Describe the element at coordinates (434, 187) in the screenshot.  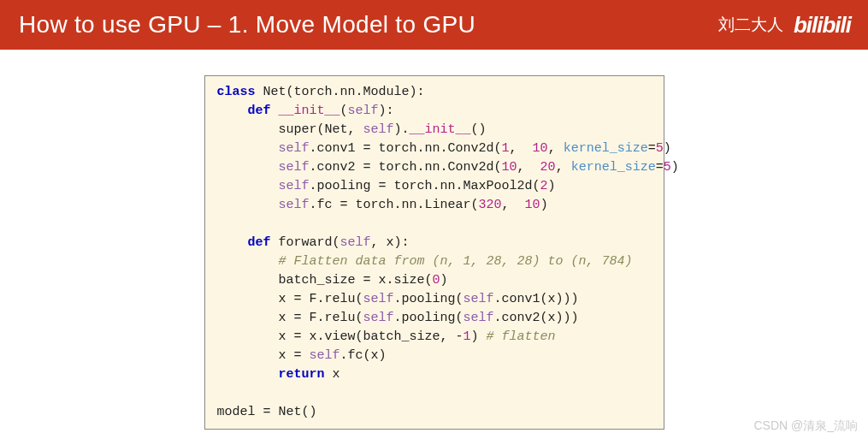
I see `code-line: self.pooling = torch.nn.MaxPool2d(2)` at that location.